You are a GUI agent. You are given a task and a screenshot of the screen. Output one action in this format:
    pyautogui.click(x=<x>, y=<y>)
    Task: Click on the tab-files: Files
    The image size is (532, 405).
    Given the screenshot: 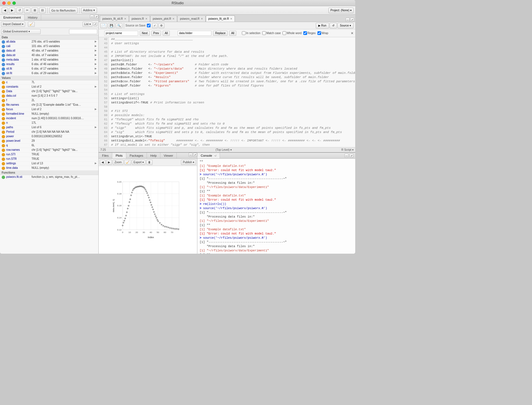 What is the action you would take?
    pyautogui.click(x=105, y=156)
    